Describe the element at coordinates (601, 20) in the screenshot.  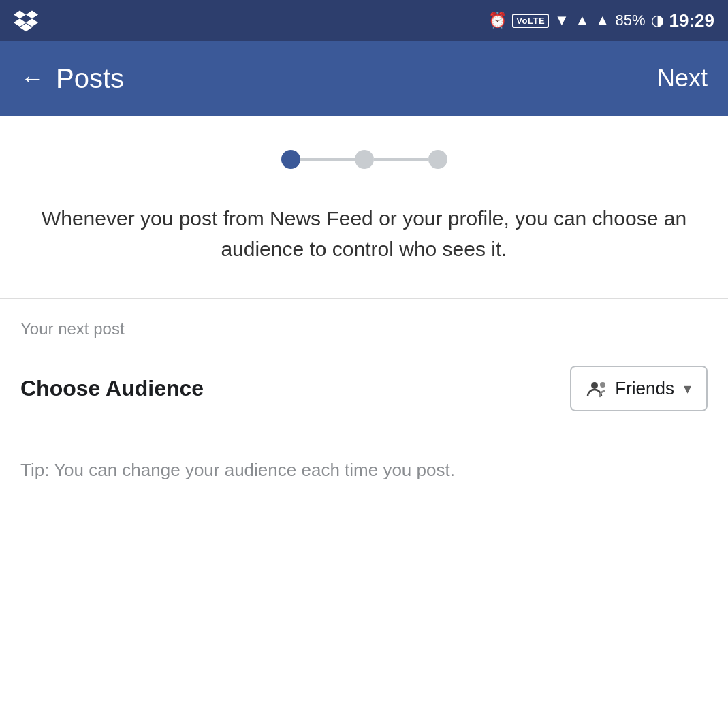
I see `status-bar-right: ⏰ VoLTE ▼ ▲ ▲ 85% ◑ 19:29` at that location.